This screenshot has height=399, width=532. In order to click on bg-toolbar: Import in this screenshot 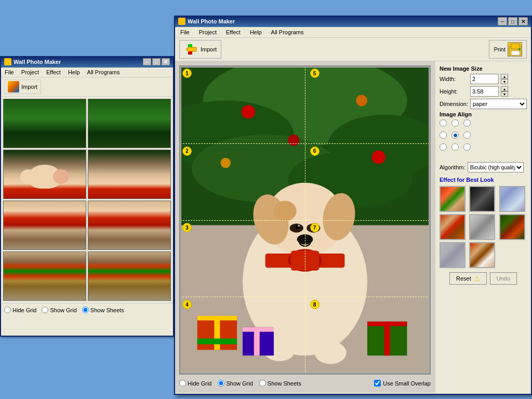, I will do `click(87, 87)`.